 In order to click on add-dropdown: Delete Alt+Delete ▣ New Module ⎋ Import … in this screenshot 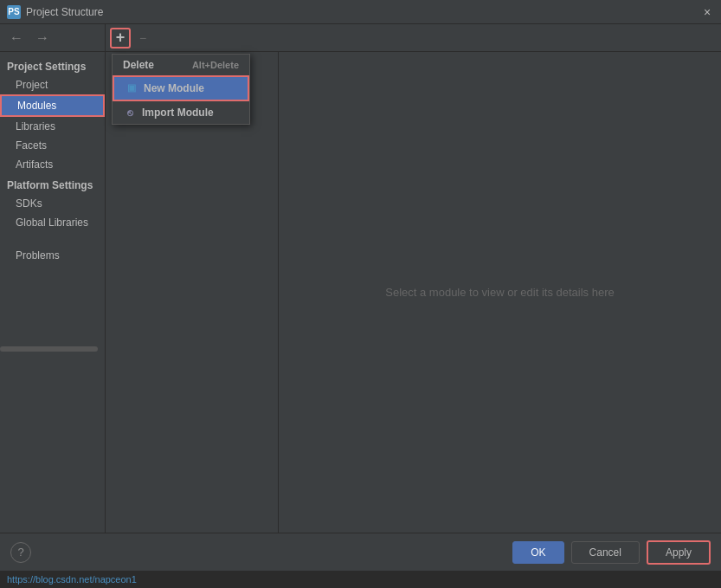, I will do `click(181, 89)`.